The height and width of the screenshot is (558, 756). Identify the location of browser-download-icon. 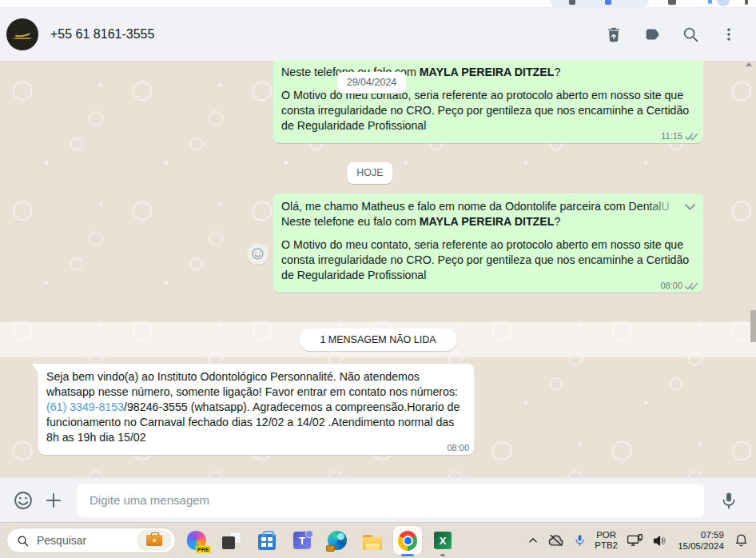
(572, 2).